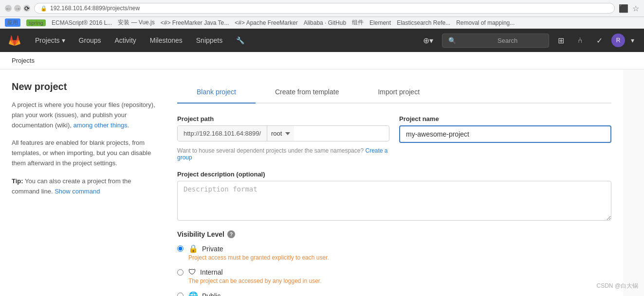 This screenshot has width=644, height=296. What do you see at coordinates (50, 40) in the screenshot?
I see `nav-projects: Projects ▾` at bounding box center [50, 40].